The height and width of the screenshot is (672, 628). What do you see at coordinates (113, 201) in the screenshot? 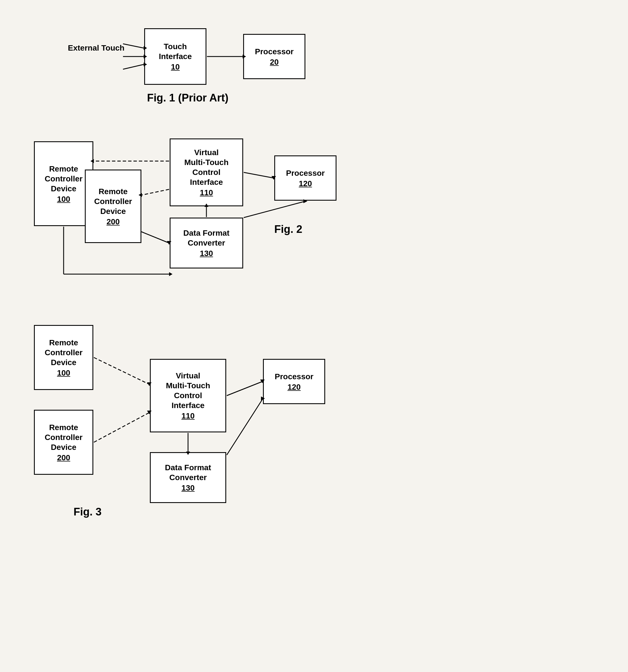
I see `remote-200-title-fig2: RemoteControllerDevice` at bounding box center [113, 201].